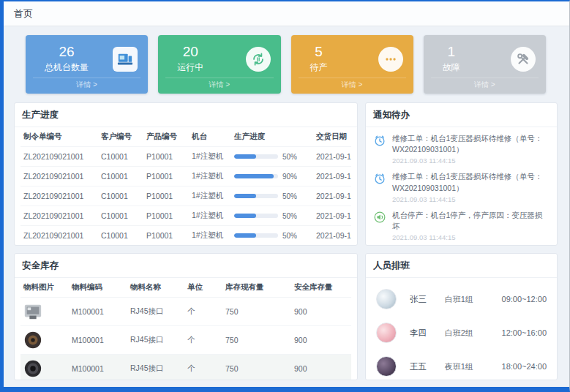 This screenshot has height=392, width=570. I want to click on table-row: ZL202109021001 C10001 P10001 1#注塑机 50% 2…, so click(186, 235).